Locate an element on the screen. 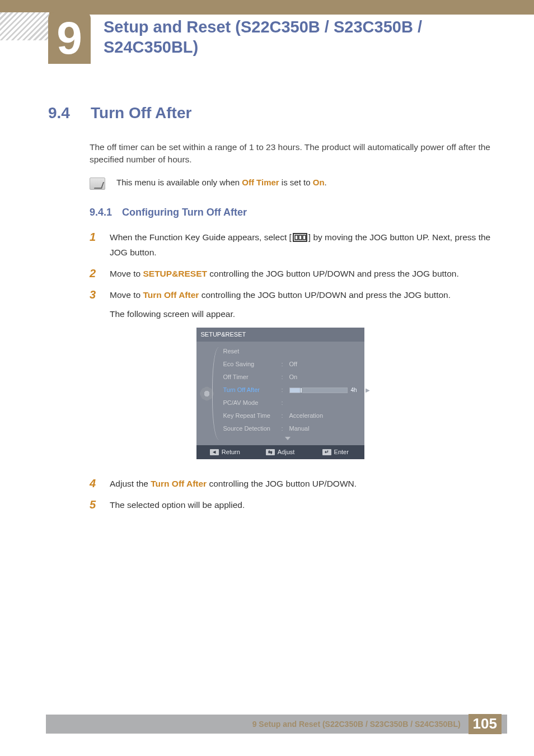 The width and height of the screenshot is (534, 756). osd-label-selected: Turn Off After is located at coordinates (251, 390).